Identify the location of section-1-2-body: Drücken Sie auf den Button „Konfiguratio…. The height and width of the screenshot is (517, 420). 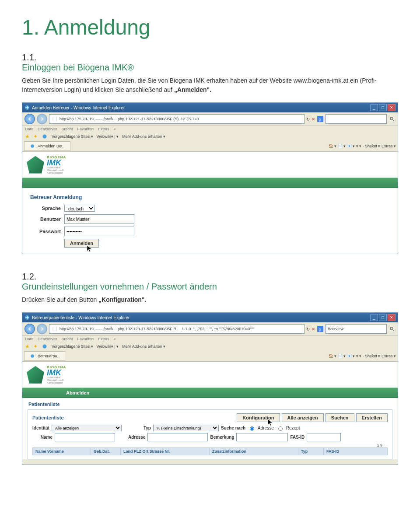
(210, 300).